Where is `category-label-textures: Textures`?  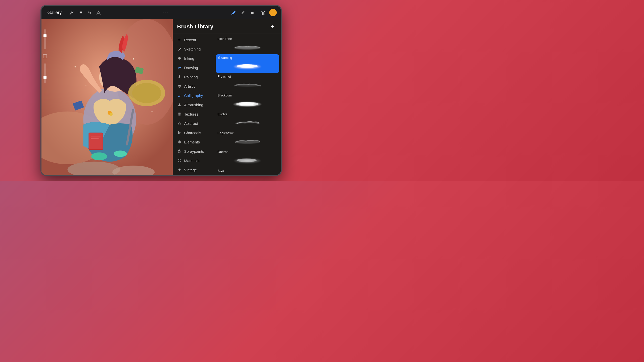
category-label-textures: Textures is located at coordinates (192, 114).